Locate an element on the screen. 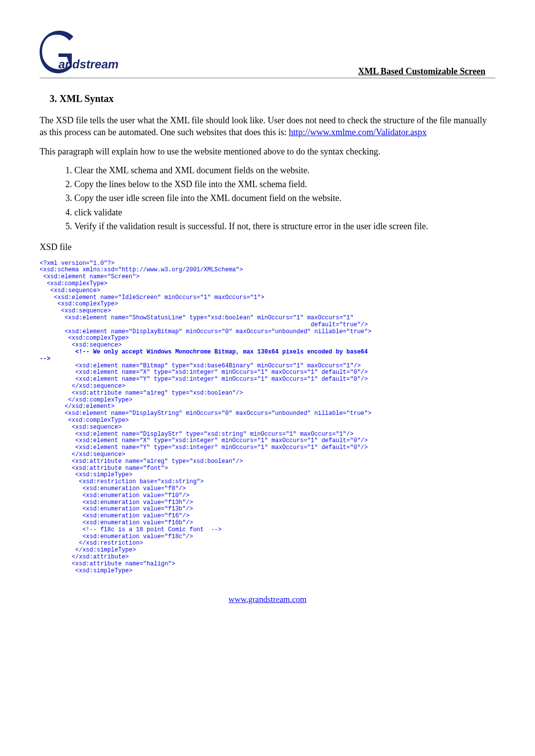  svg-text: andstream is located at coordinates (88, 64).